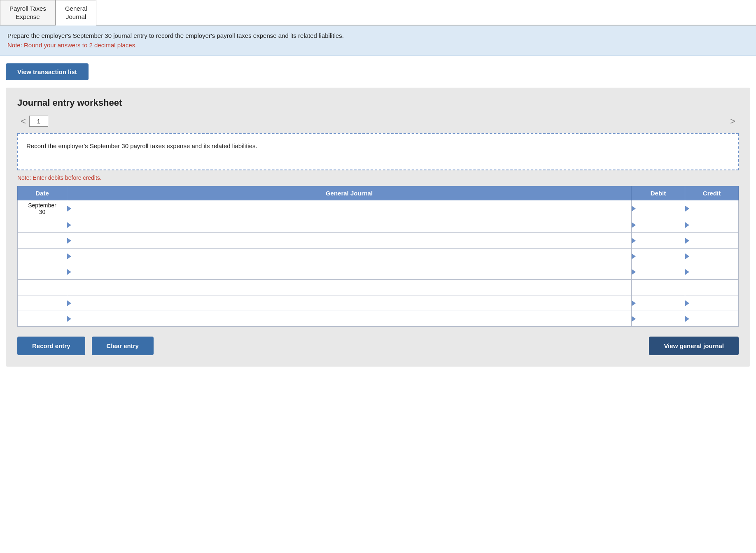 The image size is (756, 553). What do you see at coordinates (47, 72) in the screenshot?
I see `view-transaction-button: View transaction list` at bounding box center [47, 72].